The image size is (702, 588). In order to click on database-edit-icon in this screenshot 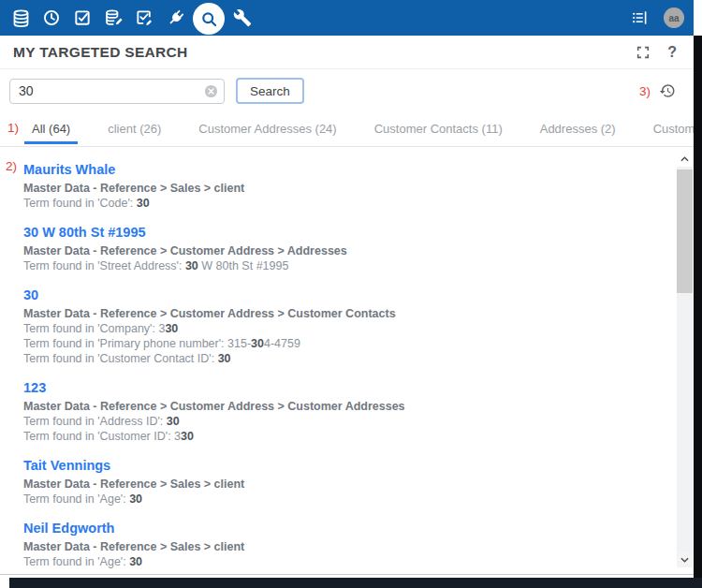, I will do `click(113, 18)`.